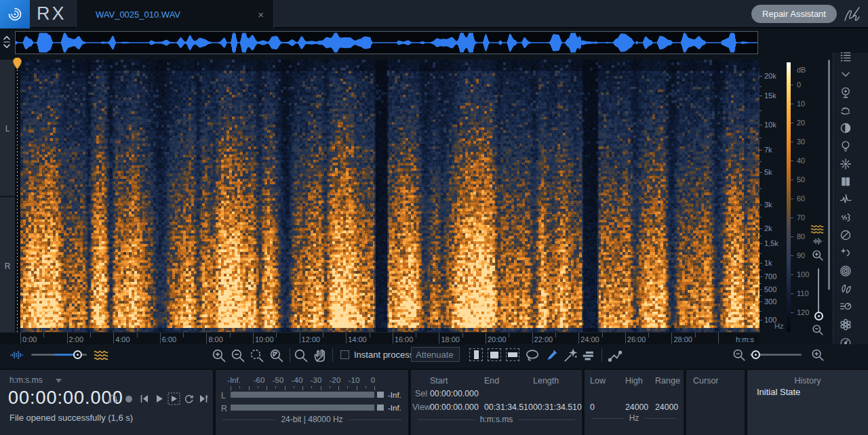 The width and height of the screenshot is (868, 435). What do you see at coordinates (818, 356) in the screenshot?
I see `zoom-in-horizontal-icon` at bounding box center [818, 356].